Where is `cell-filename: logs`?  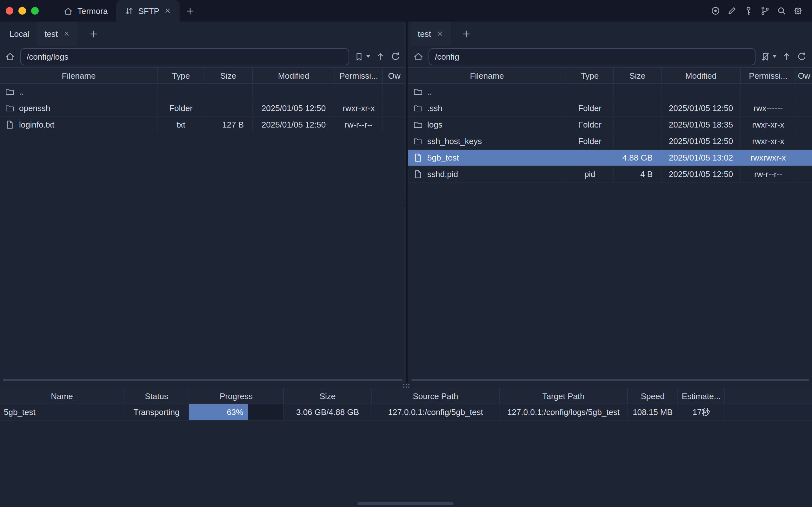 cell-filename: logs is located at coordinates (487, 125).